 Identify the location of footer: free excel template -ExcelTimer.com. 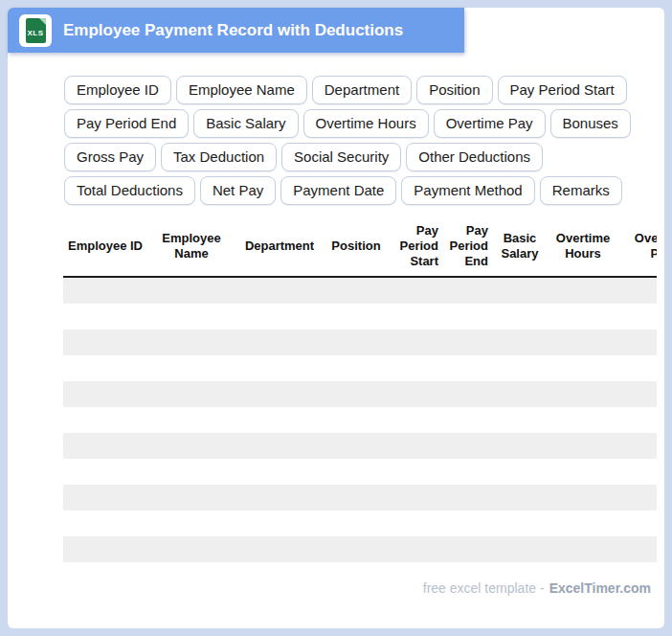
(537, 588).